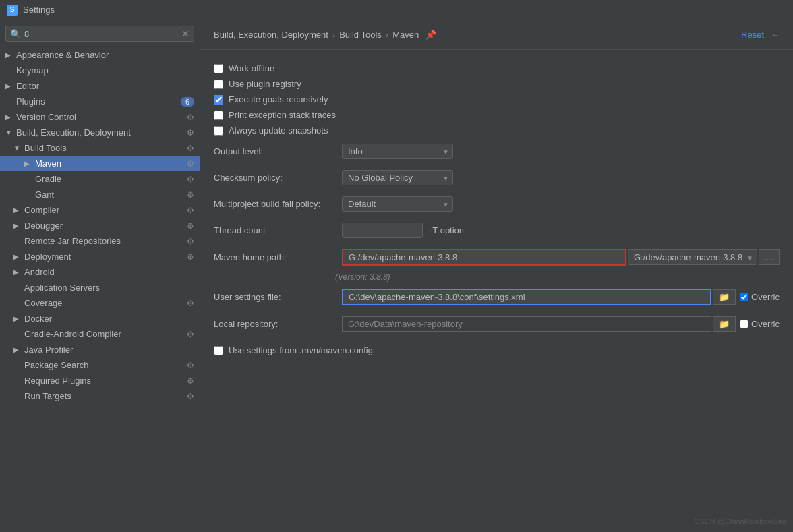 The height and width of the screenshot is (532, 793). Describe the element at coordinates (100, 194) in the screenshot. I see `sidebar-item-gant: Gant⚙` at that location.